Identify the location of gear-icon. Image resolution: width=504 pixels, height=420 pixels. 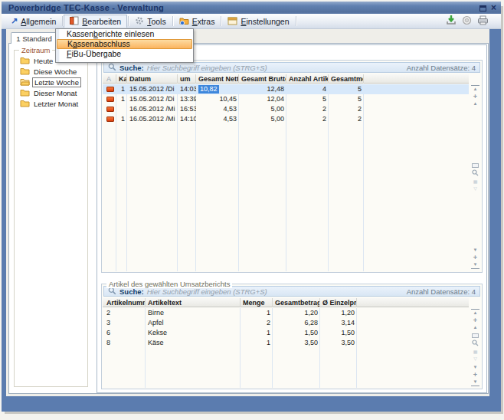
(139, 21).